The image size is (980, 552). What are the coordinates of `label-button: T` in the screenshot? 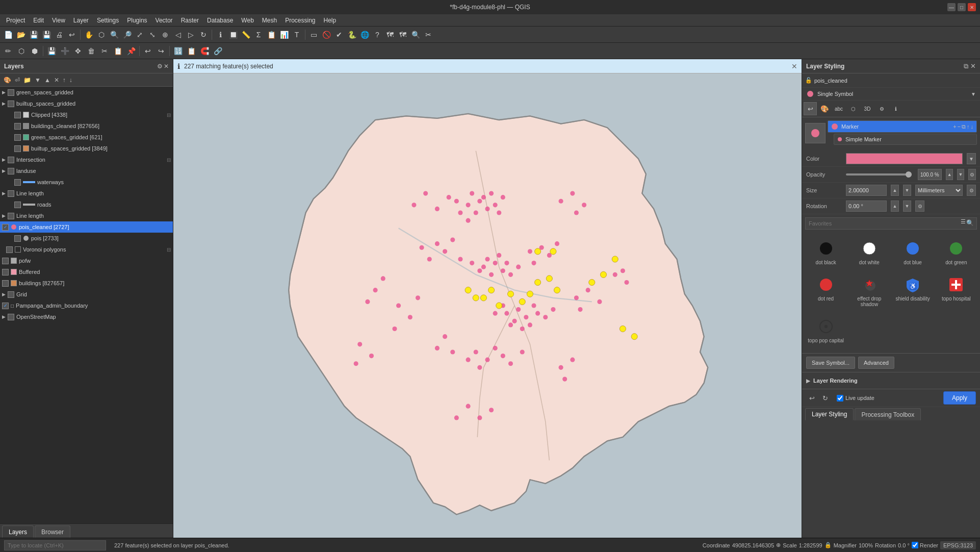 It's located at (297, 35).